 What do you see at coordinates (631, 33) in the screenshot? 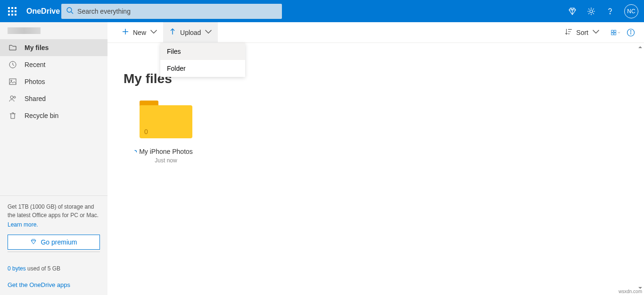
I see `info-icon` at bounding box center [631, 33].